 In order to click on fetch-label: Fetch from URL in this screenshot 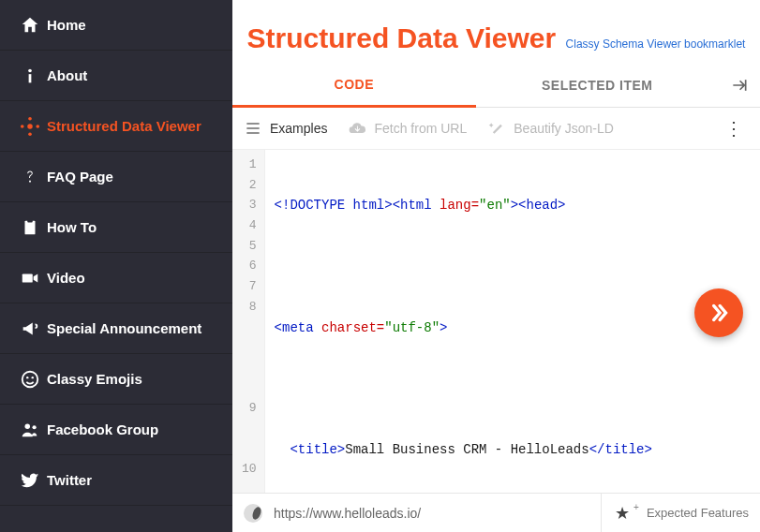, I will do `click(420, 128)`.